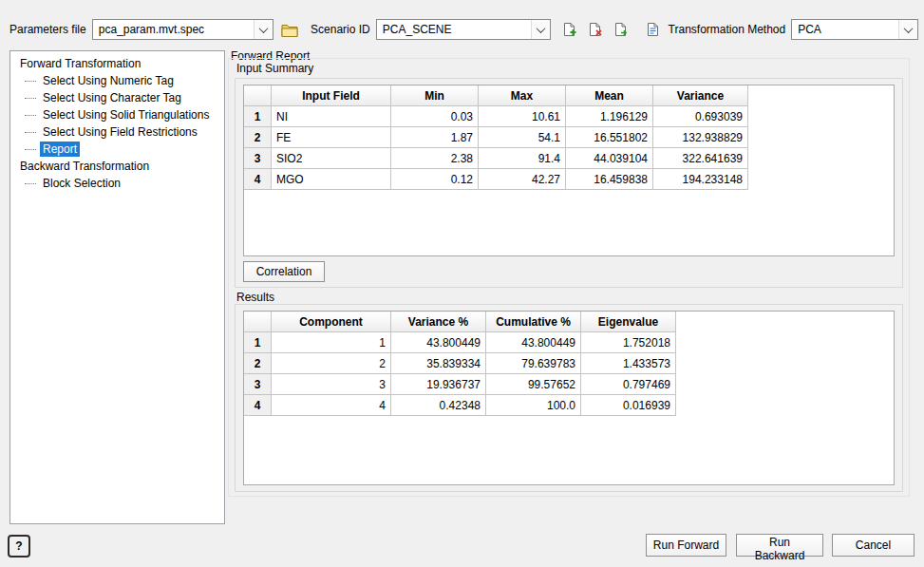  Describe the element at coordinates (152, 29) in the screenshot. I see `parameters-file-value: pca_param.mvt.spec` at that location.